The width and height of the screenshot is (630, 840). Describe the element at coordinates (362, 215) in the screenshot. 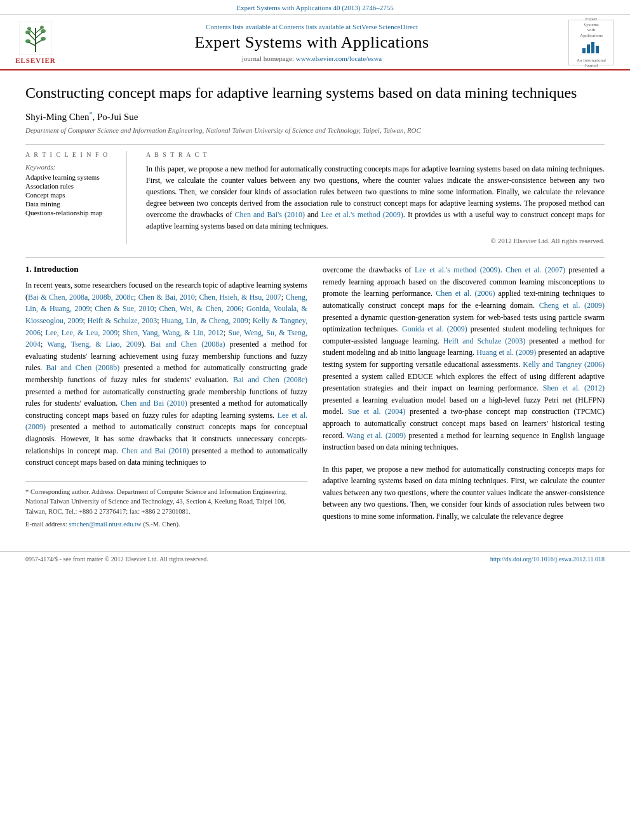

I see `ref-lee-2009-abstract: Lee et al.'s method (2009)` at that location.